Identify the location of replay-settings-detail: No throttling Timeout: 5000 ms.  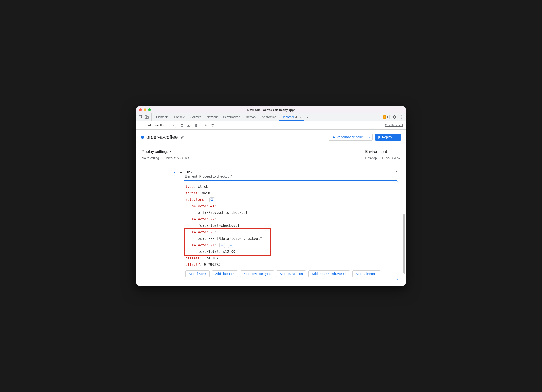
(165, 158).